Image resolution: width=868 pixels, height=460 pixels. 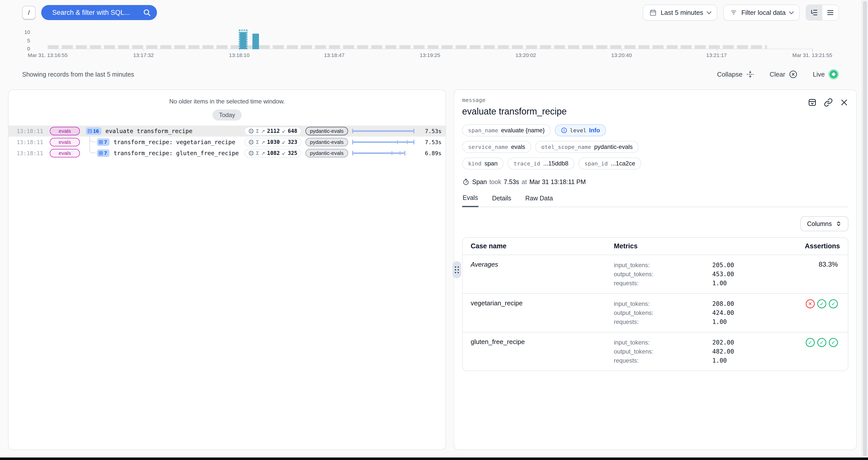 I want to click on x-axis-end-tick, so click(x=813, y=51).